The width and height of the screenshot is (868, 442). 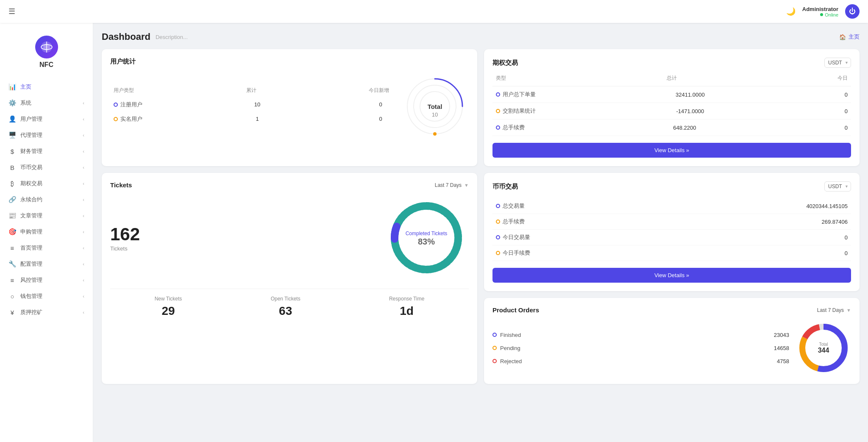 What do you see at coordinates (12, 184) in the screenshot?
I see `nav-icon-futures: ₿` at bounding box center [12, 184].